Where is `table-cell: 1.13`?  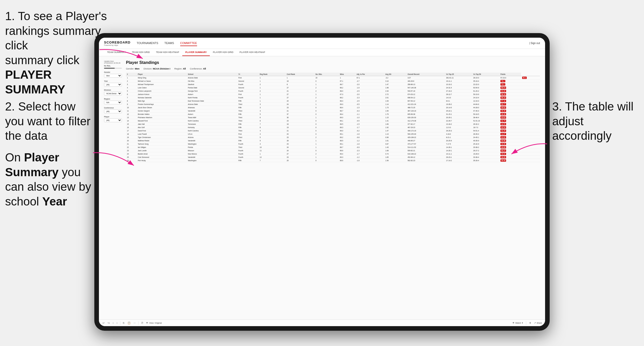
table-cell: 1.13 is located at coordinates (396, 134).